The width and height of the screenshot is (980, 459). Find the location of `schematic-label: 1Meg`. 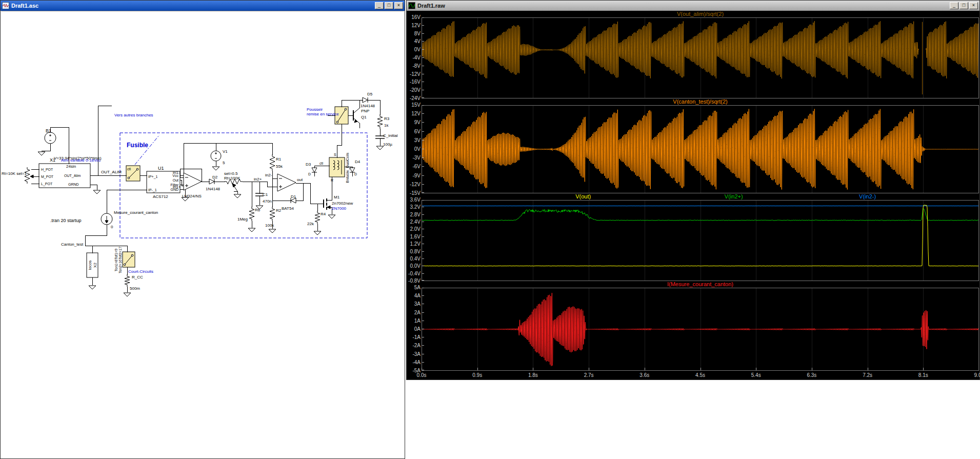

schematic-label: 1Meg is located at coordinates (243, 219).